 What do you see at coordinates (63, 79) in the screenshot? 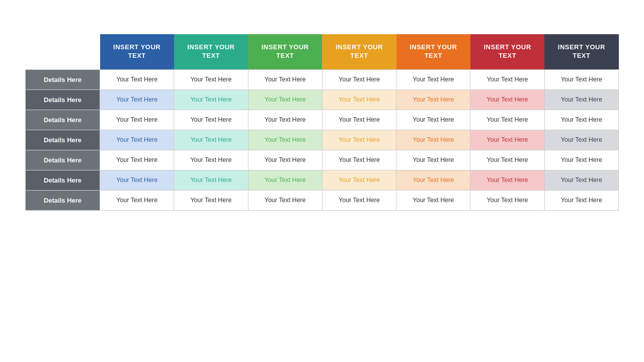
I see `row-label-0: Details Here` at bounding box center [63, 79].